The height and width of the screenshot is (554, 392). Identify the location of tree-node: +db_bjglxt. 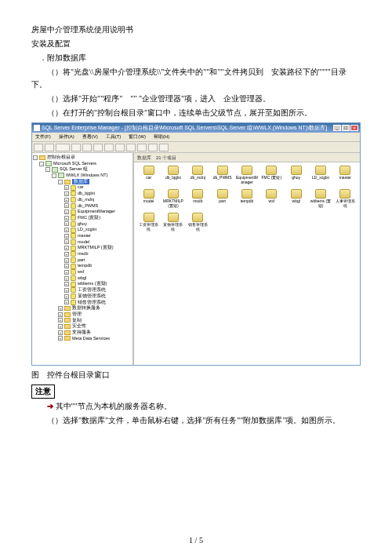
(82, 194).